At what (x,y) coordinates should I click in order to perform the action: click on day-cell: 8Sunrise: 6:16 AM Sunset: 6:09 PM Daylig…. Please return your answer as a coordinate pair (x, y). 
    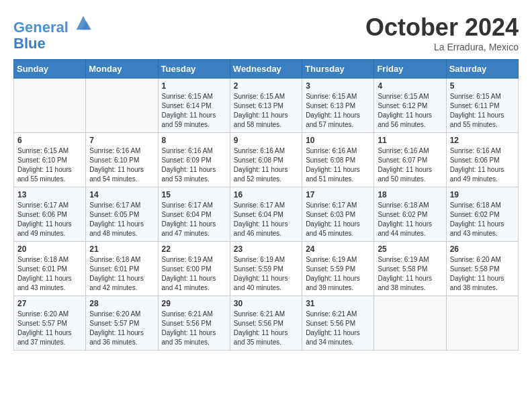
    Looking at the image, I should click on (193, 160).